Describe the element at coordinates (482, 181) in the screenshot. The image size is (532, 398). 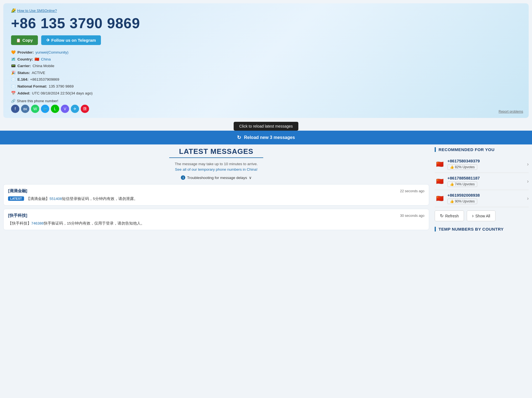
I see `recommended-item: 🇨🇳 +8617885881187 👍 74% Upvotes ›` at that location.